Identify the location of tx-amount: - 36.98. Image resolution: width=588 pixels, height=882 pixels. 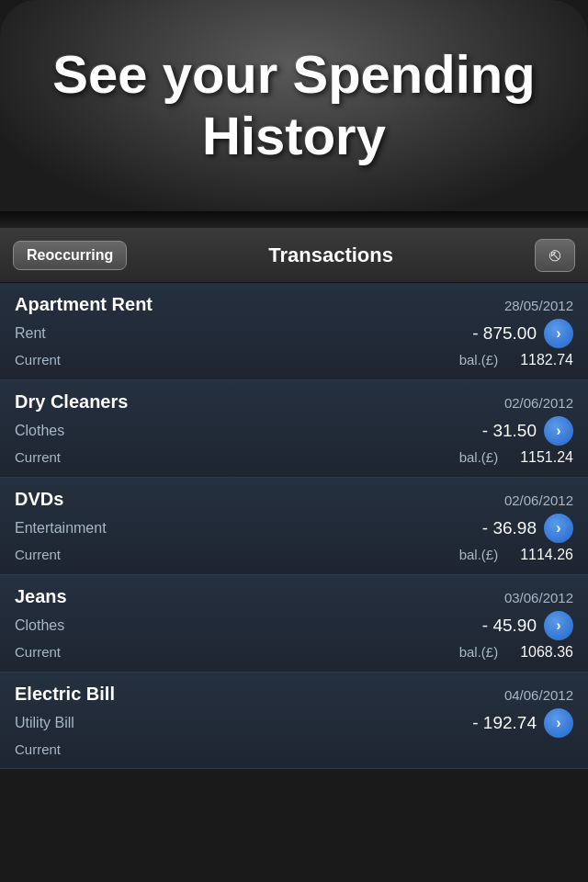
(509, 528).